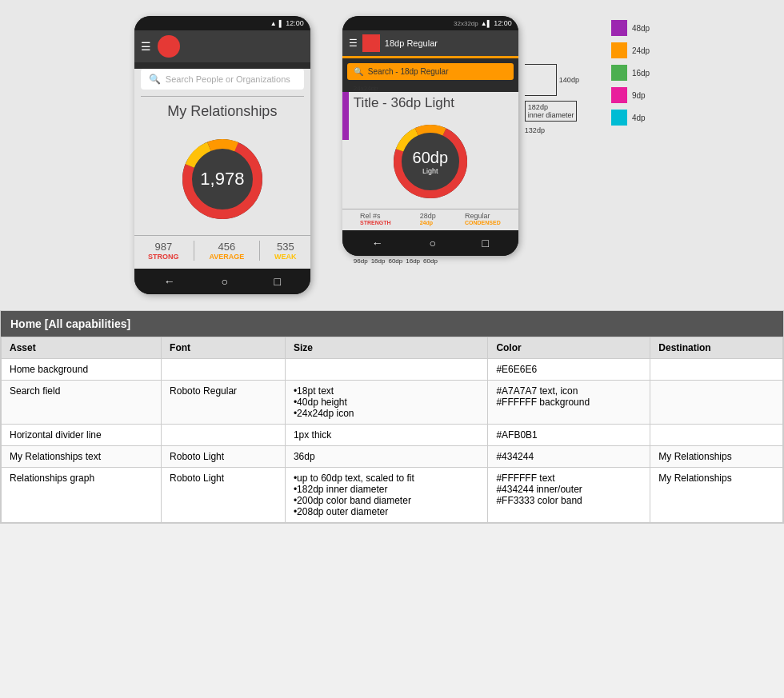 Image resolution: width=784 pixels, height=698 pixels. I want to click on table-row: Horizontal divider line1px thick#AFB0B1, so click(392, 435).